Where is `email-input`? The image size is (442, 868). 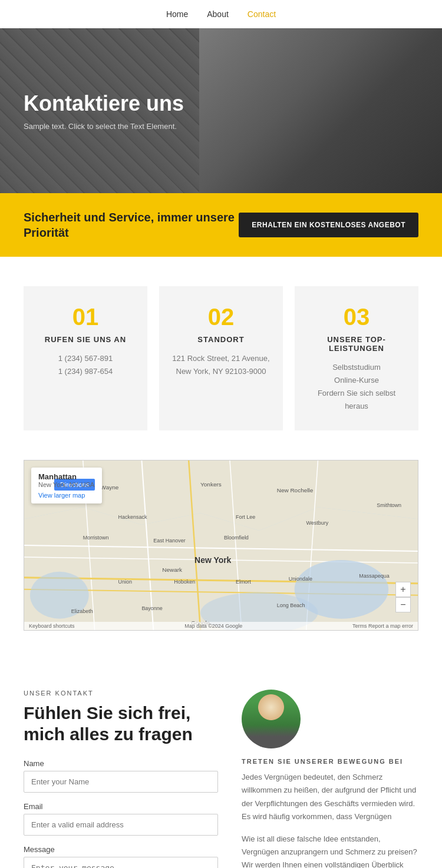
email-input is located at coordinates (121, 824).